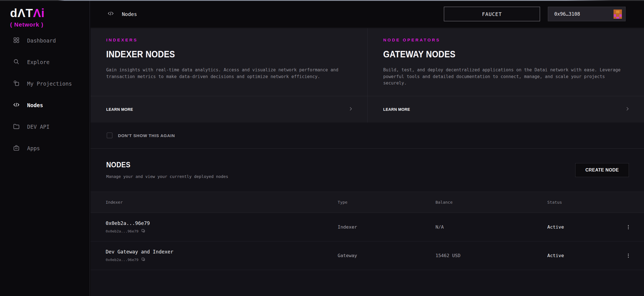 The image size is (644, 296). What do you see at coordinates (45, 100) in the screenshot?
I see `sidebar-nav: Dashboard Explore My Projections Nodes D…` at bounding box center [45, 100].